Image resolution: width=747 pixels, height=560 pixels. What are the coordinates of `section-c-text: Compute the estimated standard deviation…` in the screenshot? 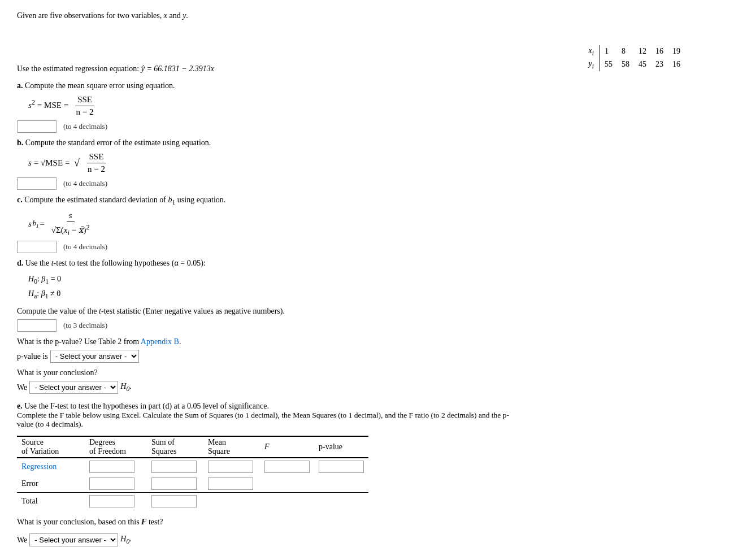 It's located at (95, 200).